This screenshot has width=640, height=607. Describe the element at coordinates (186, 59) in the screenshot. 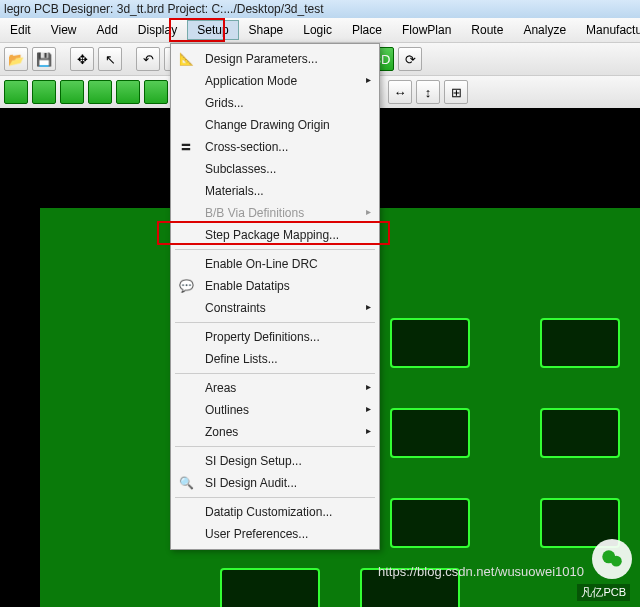

I see `menu-item-icon: 📐` at that location.